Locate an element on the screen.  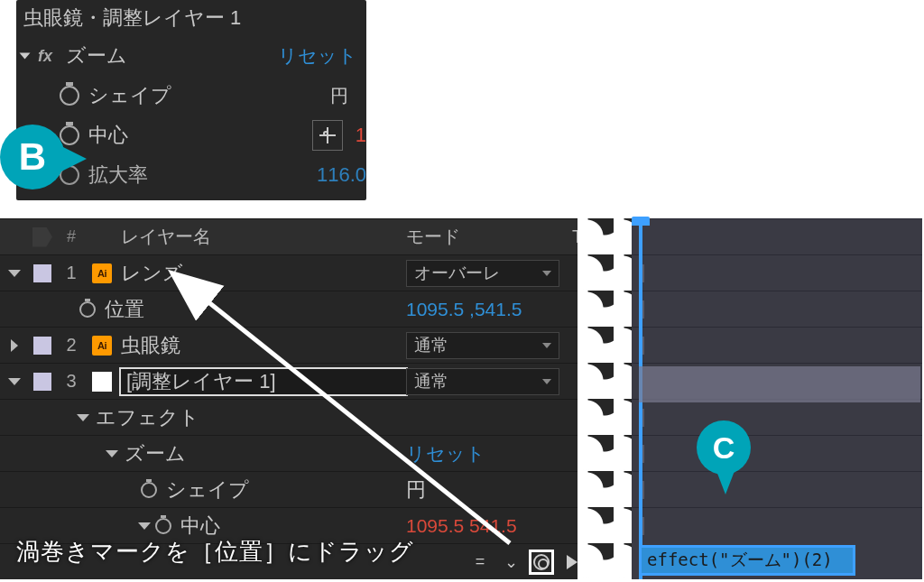
col-mode: モード is located at coordinates (483, 236).